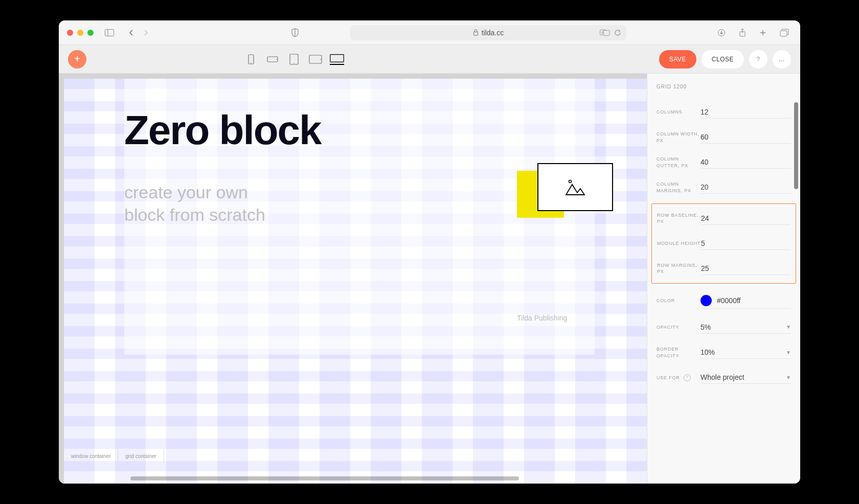  What do you see at coordinates (745, 327) in the screenshot?
I see `opacity-select: 5% ▼` at bounding box center [745, 327].